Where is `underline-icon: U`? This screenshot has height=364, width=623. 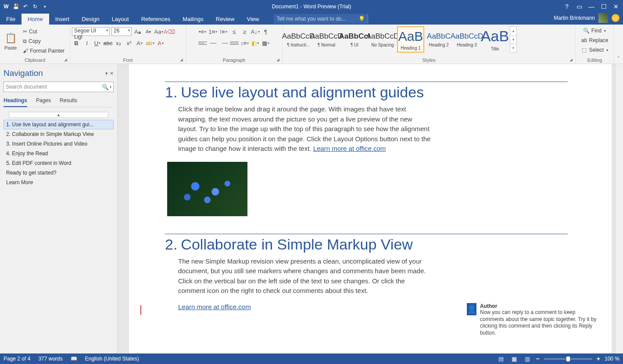 underline-icon: U is located at coordinates (97, 43).